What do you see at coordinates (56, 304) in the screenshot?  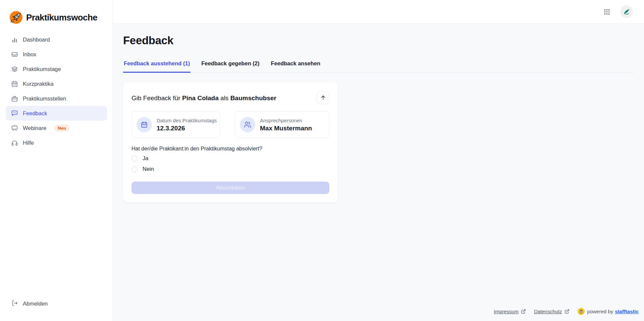 I see `logout-button: Abmelden` at bounding box center [56, 304].